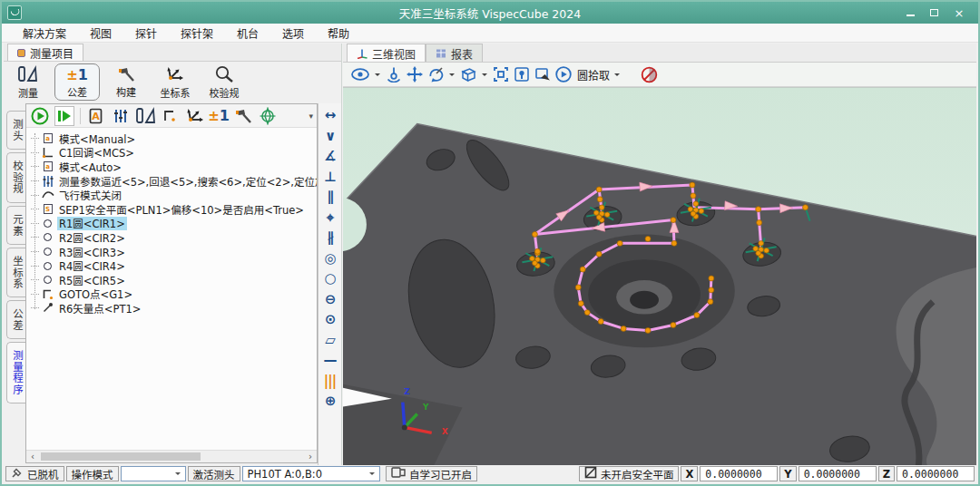  What do you see at coordinates (454, 53) in the screenshot?
I see `tab-report: 报表` at bounding box center [454, 53].